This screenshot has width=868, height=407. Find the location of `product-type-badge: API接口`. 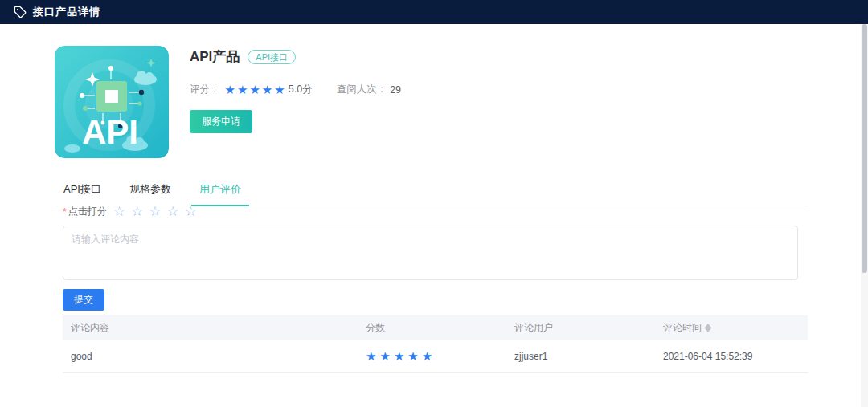

product-type-badge: API接口 is located at coordinates (272, 57).